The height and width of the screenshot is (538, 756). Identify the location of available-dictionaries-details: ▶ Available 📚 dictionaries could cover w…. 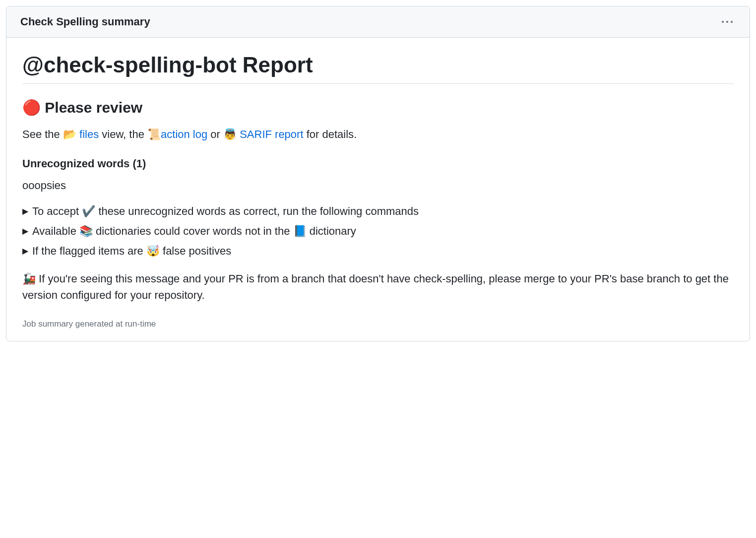
(378, 231).